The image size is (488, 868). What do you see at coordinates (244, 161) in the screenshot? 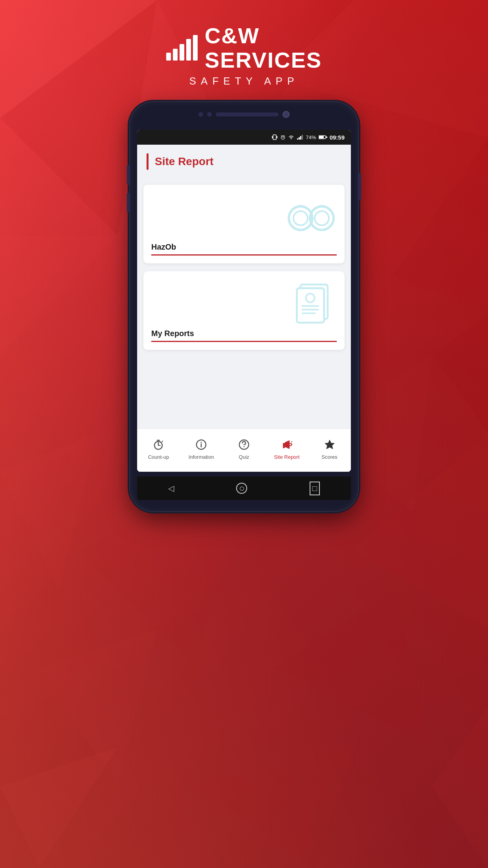
I see `page-header: Site Report` at bounding box center [244, 161].